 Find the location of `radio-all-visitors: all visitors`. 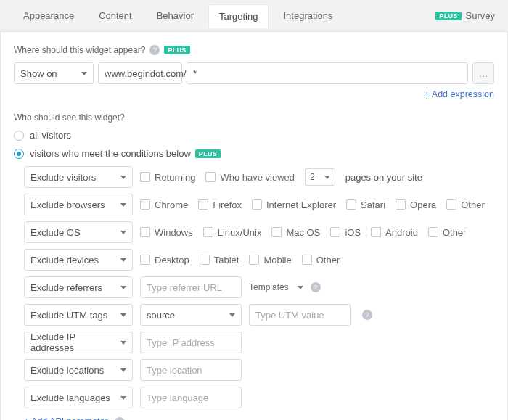

radio-all-visitors: all visitors is located at coordinates (254, 135).